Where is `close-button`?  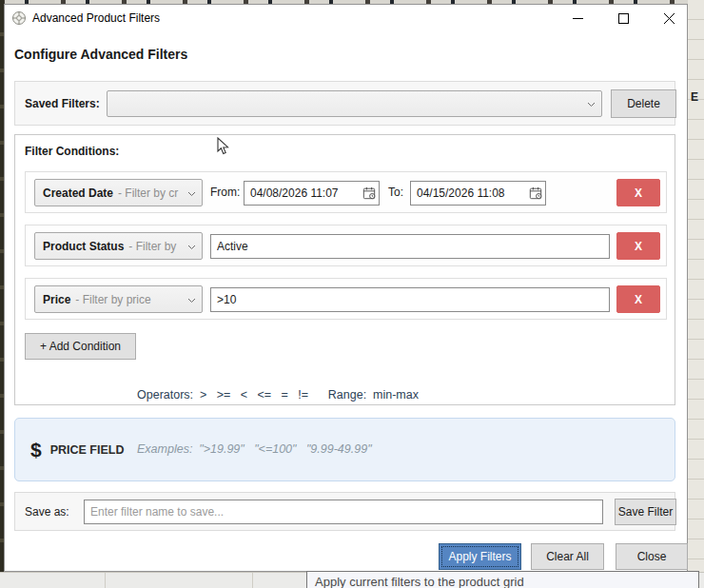 close-button is located at coordinates (669, 18).